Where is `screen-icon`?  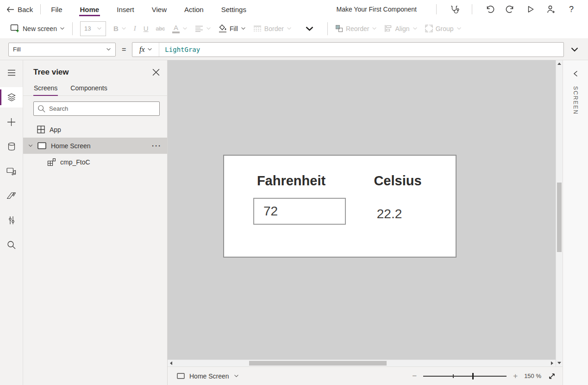 screen-icon is located at coordinates (181, 376).